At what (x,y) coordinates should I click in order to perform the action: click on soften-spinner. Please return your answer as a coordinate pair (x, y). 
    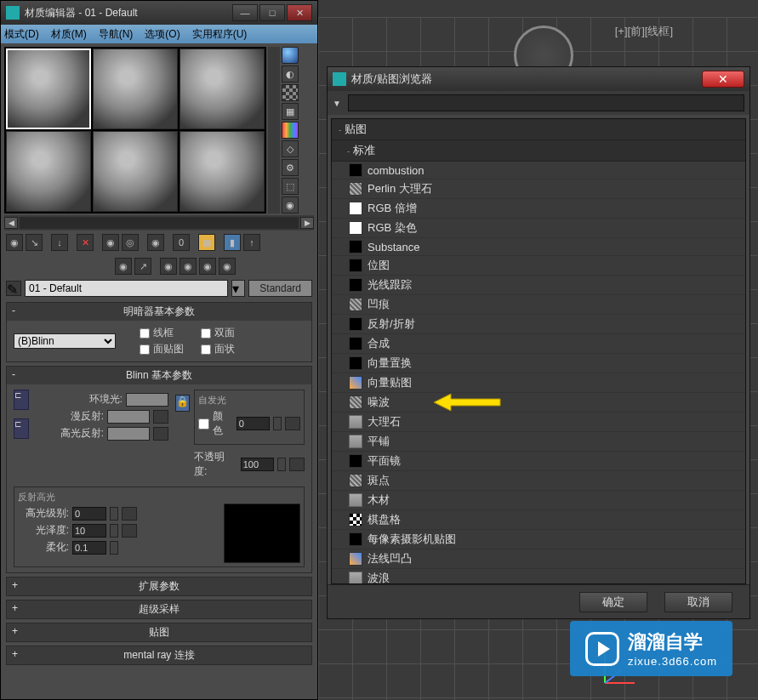
    Looking at the image, I should click on (114, 548).